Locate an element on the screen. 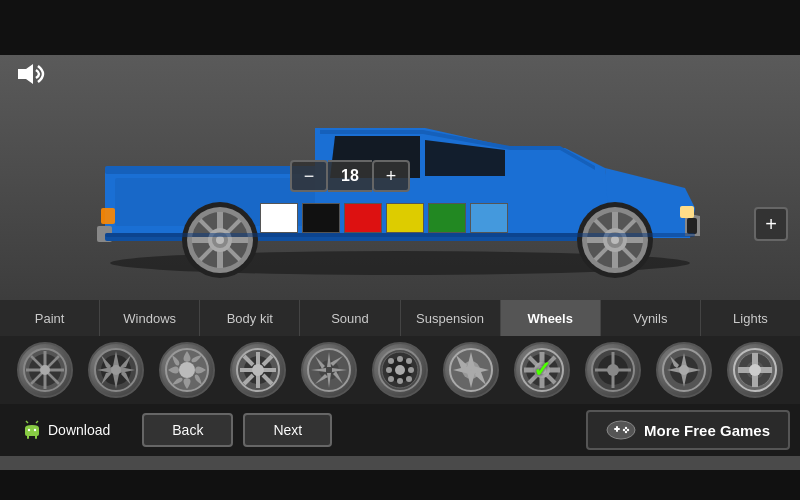  download-button: Download is located at coordinates (66, 430).